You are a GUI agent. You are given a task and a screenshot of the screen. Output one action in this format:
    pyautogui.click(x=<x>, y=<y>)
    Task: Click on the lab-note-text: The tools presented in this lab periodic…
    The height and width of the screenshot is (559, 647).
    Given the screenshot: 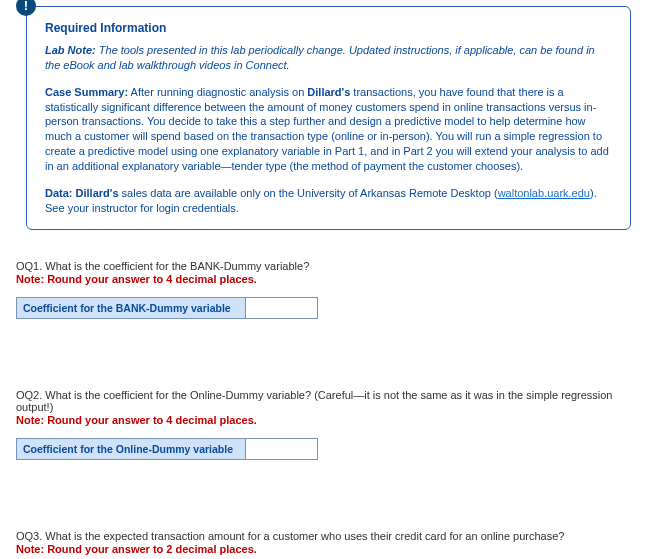 What is the action you would take?
    pyautogui.click(x=320, y=58)
    